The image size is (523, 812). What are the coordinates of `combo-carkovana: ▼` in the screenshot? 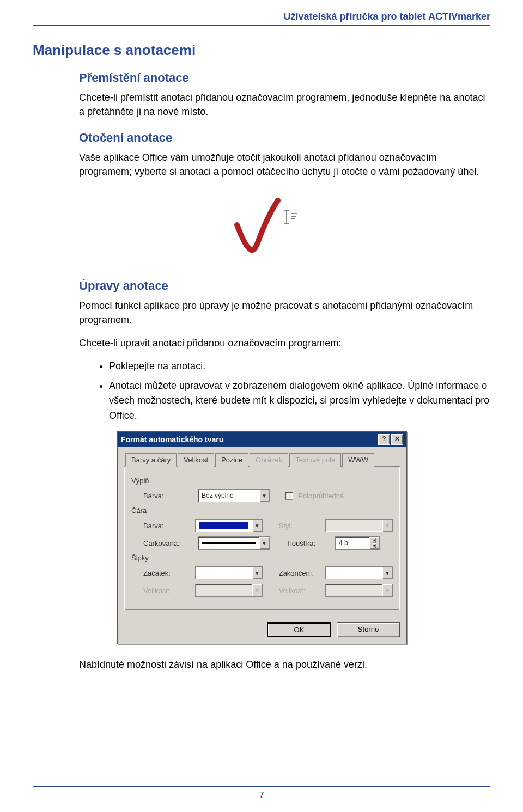 It's located at (234, 543).